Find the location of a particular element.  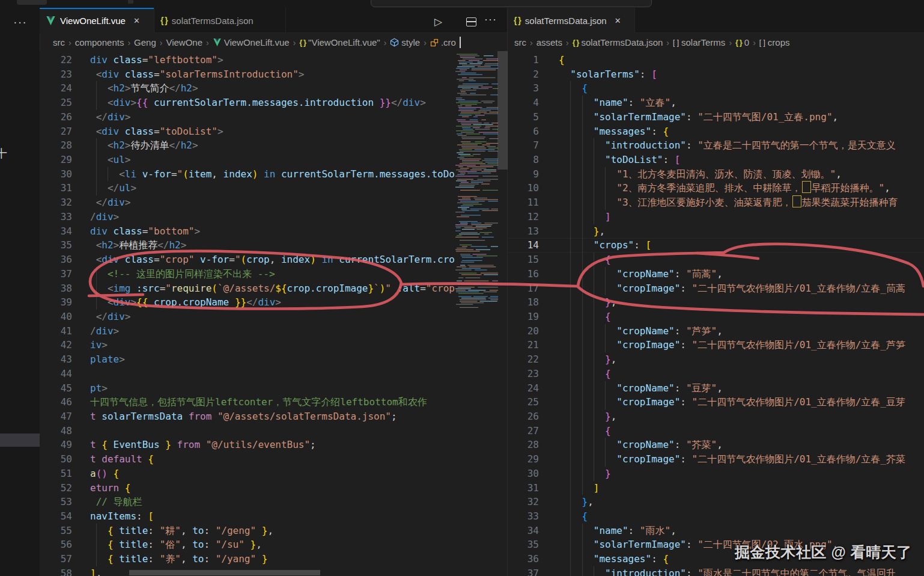

minimap is located at coordinates (476, 192).